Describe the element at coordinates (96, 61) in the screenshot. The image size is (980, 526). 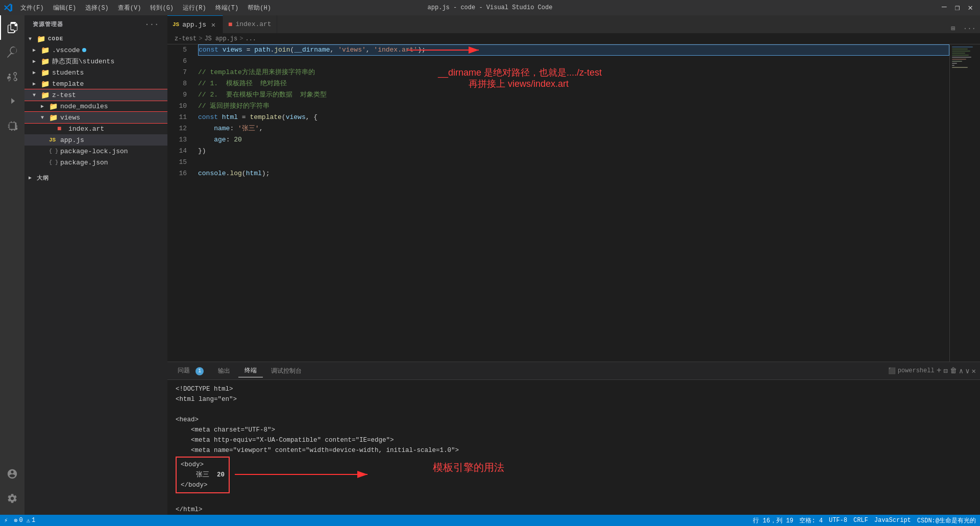
I see `sidebar-item-static: ▶ 📁 静态页面\students` at that location.